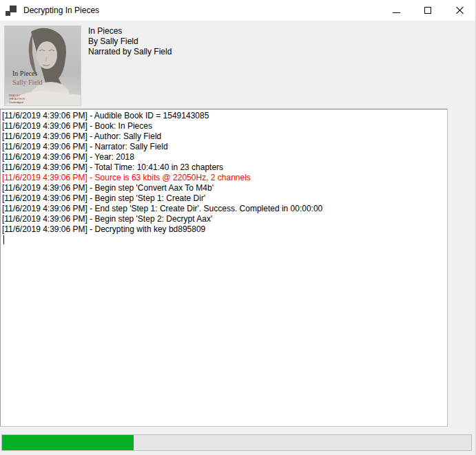 This screenshot has height=455, width=476. I want to click on book-narrator: Narrated by Sally Field, so click(130, 52).